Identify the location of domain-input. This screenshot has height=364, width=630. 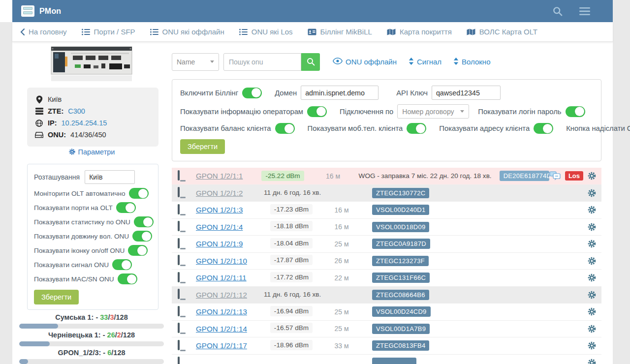
(340, 92).